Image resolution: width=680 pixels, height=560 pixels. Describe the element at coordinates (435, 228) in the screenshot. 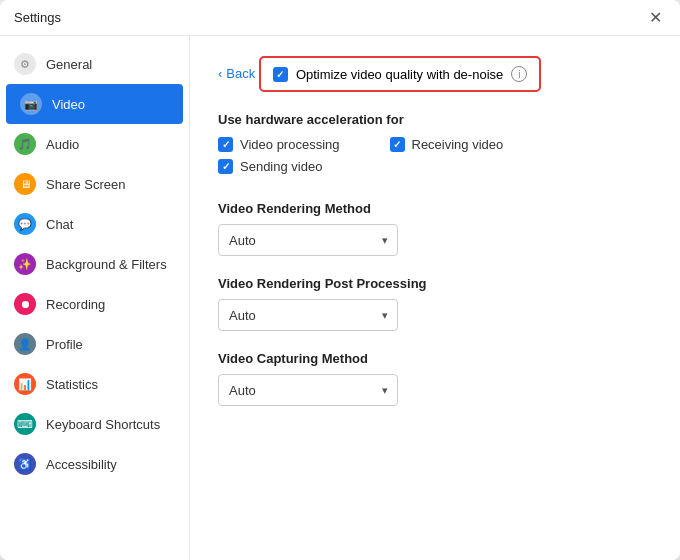

I see `rendering-method-section: Video Rendering Method Auto Direct3D11 D…` at that location.